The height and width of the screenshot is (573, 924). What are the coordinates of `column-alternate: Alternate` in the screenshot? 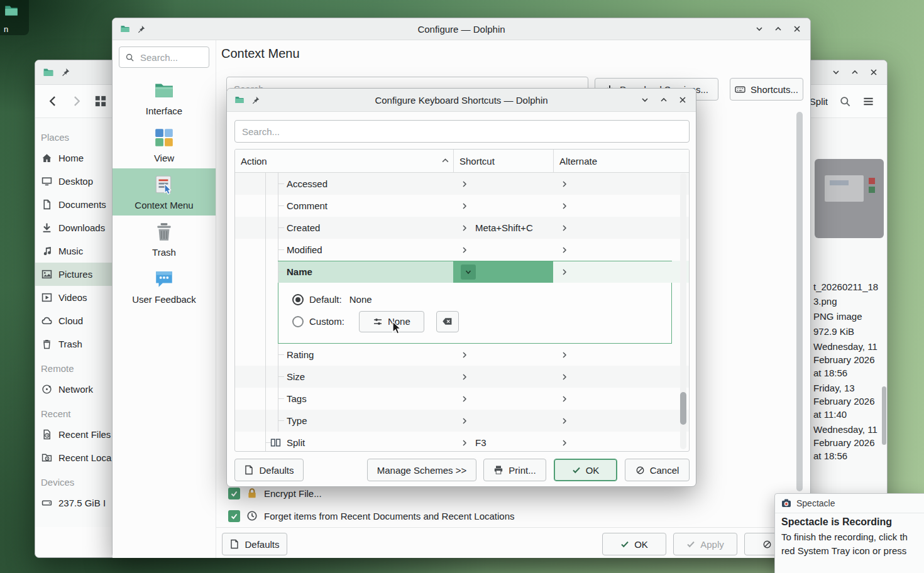 It's located at (621, 161).